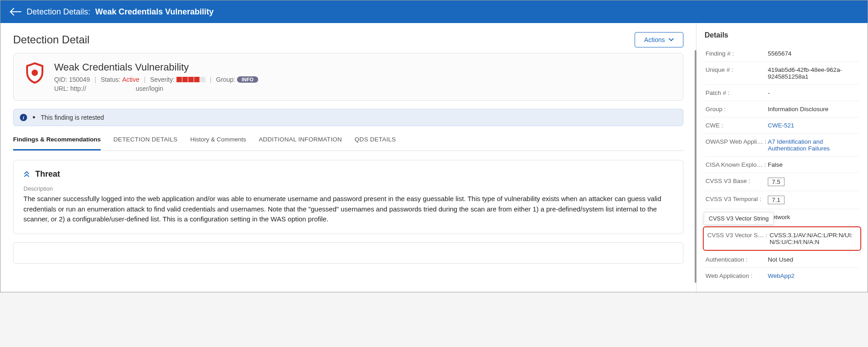 The width and height of the screenshot is (868, 347). Describe the element at coordinates (162, 80) in the screenshot. I see `severity-label: Severity:` at that location.